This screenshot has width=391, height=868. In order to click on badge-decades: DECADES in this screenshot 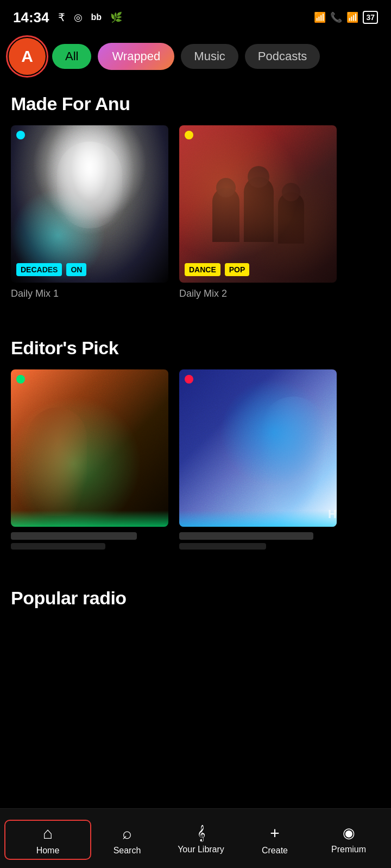, I will do `click(39, 270)`.